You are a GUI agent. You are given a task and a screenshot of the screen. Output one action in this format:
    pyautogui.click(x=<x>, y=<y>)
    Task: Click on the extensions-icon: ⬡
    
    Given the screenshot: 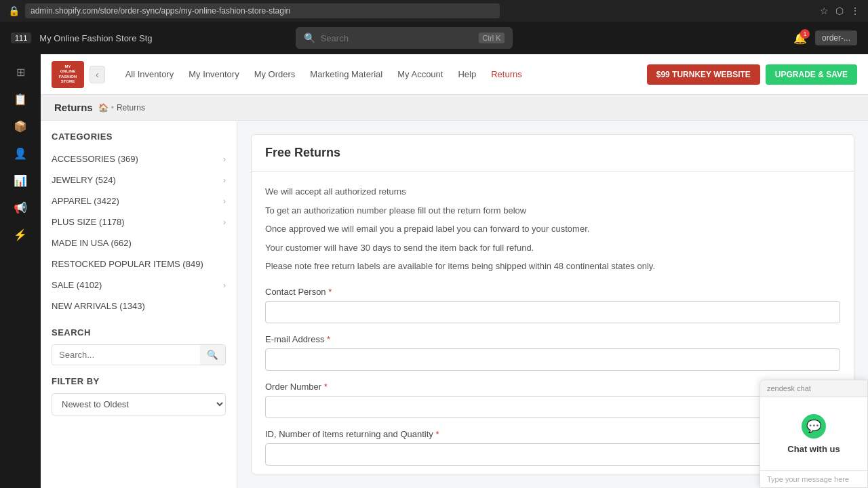 What is the action you would take?
    pyautogui.click(x=840, y=11)
    